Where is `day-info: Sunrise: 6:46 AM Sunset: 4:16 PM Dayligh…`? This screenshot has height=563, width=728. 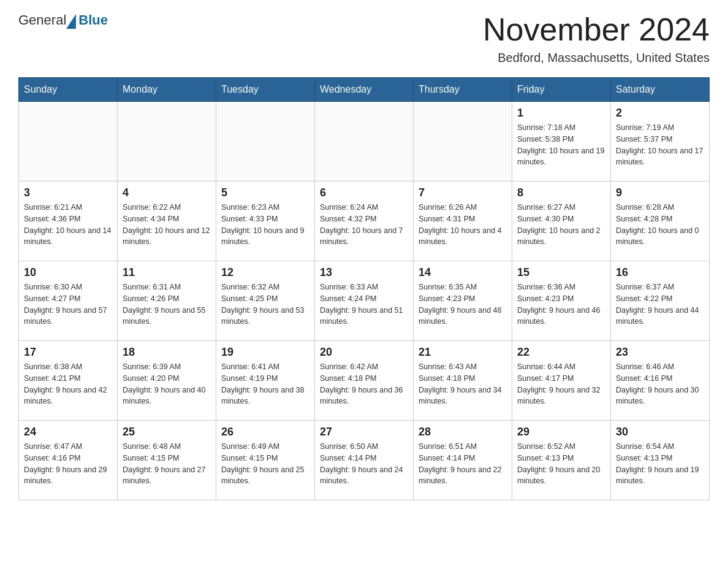
day-info: Sunrise: 6:46 AM Sunset: 4:16 PM Dayligh… is located at coordinates (660, 384).